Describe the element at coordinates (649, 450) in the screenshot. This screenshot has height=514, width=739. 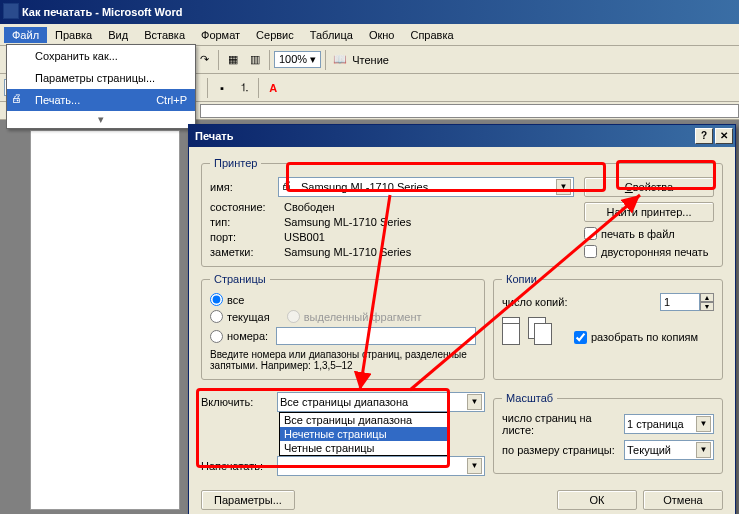
I see `scale-to-value: Текущий` at that location.